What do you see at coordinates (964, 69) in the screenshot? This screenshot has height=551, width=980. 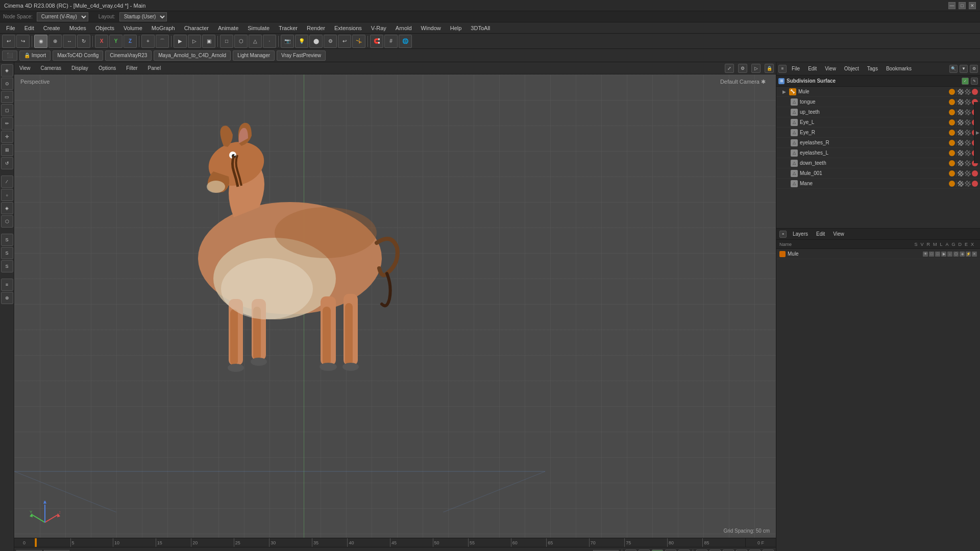 I see `rt-filter-button: ▼` at bounding box center [964, 69].